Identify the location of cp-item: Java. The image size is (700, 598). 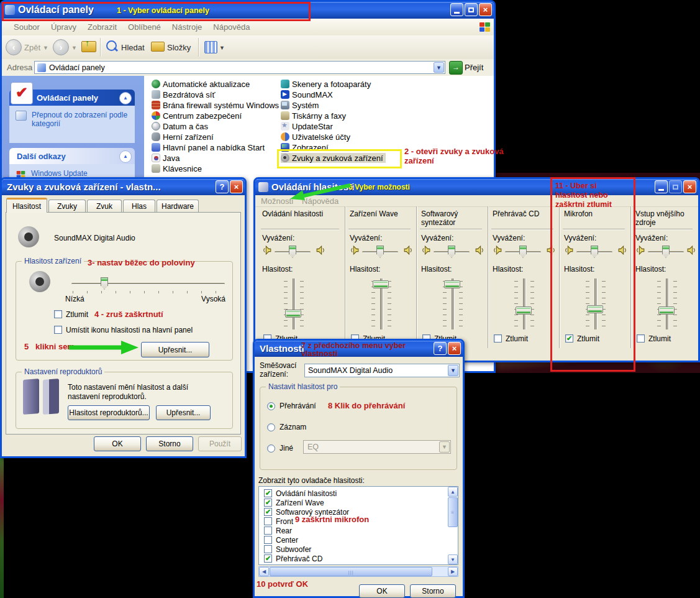
(165, 158).